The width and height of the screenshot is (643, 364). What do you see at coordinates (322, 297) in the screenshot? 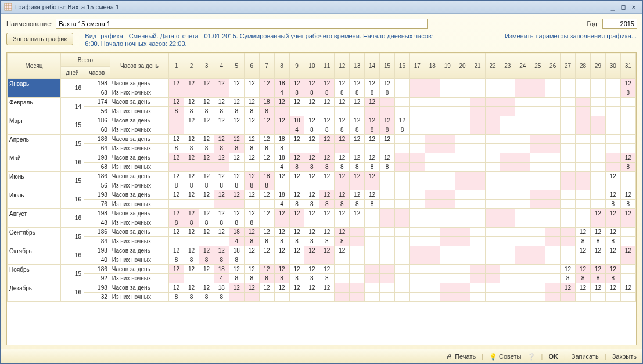
I see `table-row: 32Из них ночных8888` at bounding box center [322, 297].